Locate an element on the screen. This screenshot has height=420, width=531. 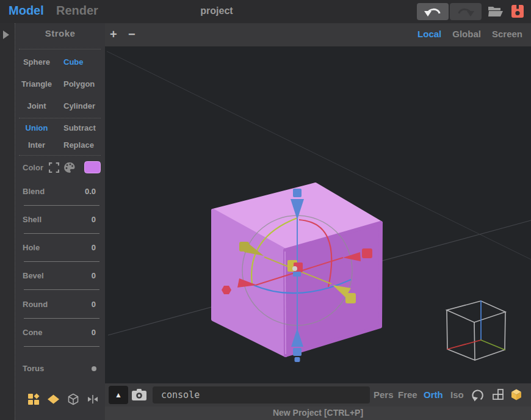
viewport-layout-icon is located at coordinates (498, 394).